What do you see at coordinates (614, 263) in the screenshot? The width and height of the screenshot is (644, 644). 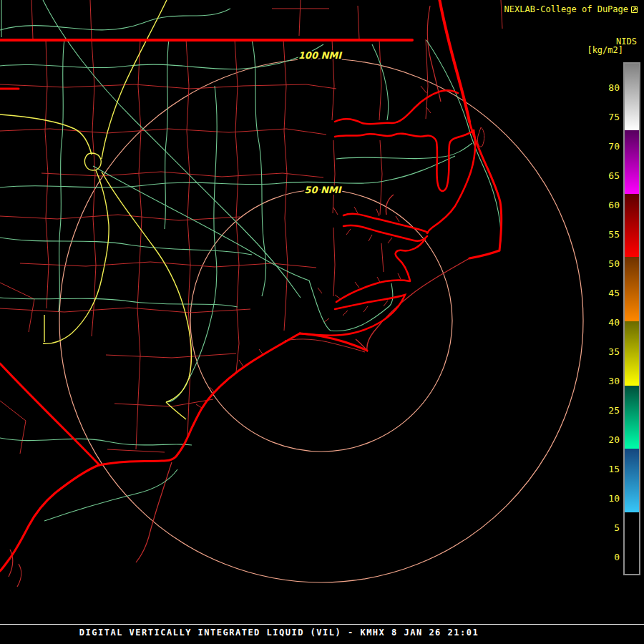 I see `colorbar-tick-label: 50` at bounding box center [614, 263].